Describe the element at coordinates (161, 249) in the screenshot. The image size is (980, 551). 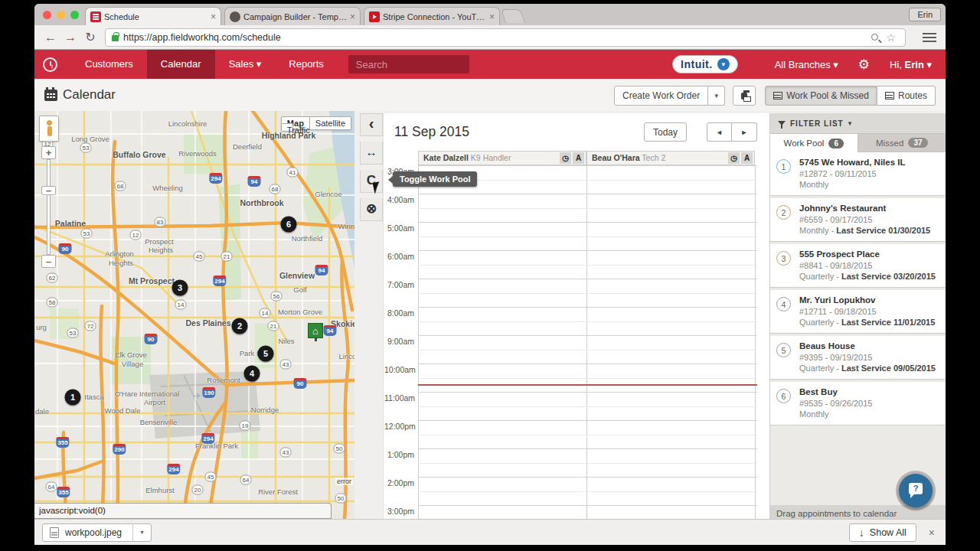
I see `map-label: Heights` at that location.